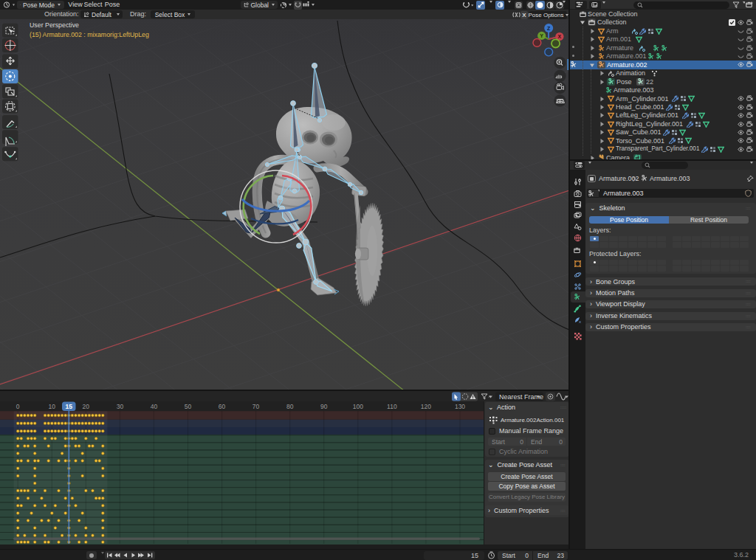 The image size is (756, 560). Describe the element at coordinates (521, 397) in the screenshot. I see `svg-text: Nearest Frame` at that location.